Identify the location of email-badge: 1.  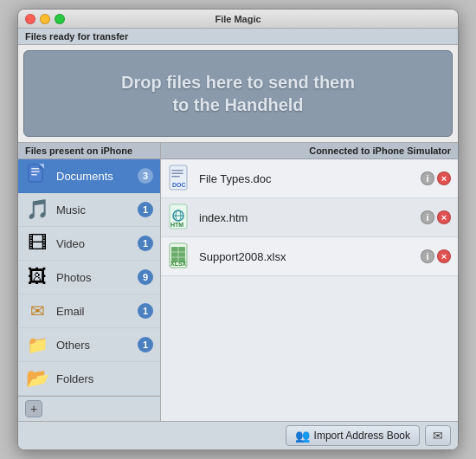
(145, 311).